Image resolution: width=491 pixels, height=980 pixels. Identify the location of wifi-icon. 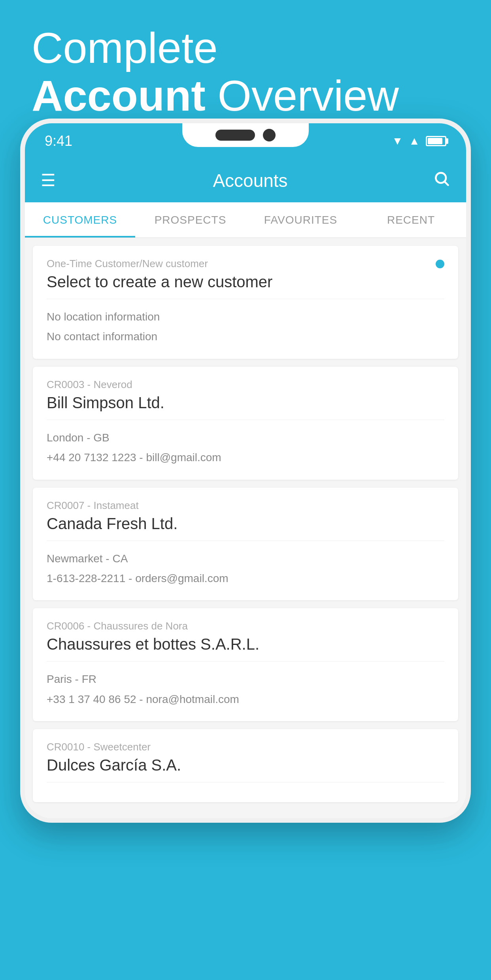
(398, 141).